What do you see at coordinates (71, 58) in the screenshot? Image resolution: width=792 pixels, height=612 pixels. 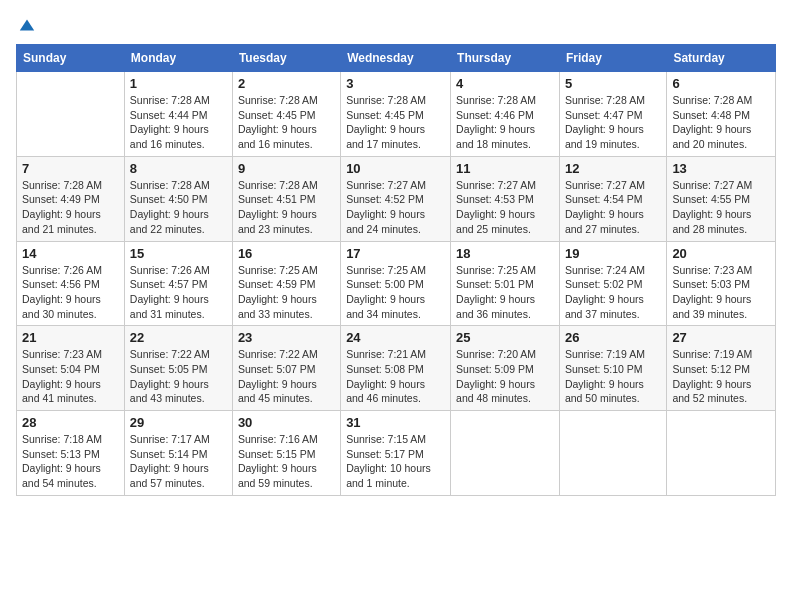 I see `header-sunday: Sunday` at bounding box center [71, 58].